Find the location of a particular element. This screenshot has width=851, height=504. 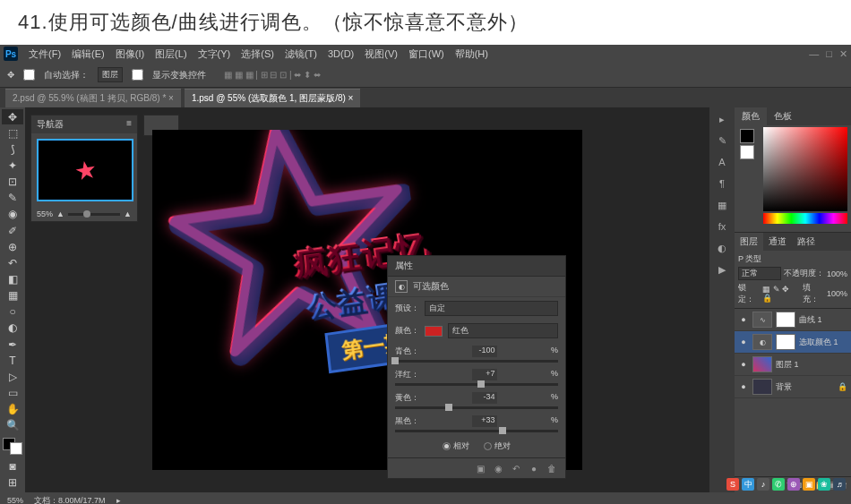

layer-row: ●∿曲线 1 is located at coordinates (793, 320).